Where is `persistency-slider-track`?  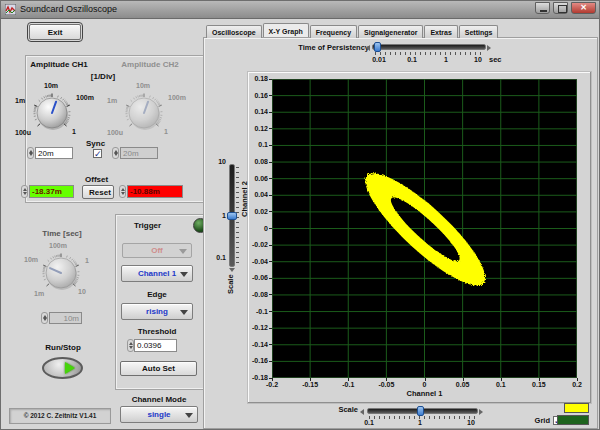
persistency-slider-track is located at coordinates (429, 47).